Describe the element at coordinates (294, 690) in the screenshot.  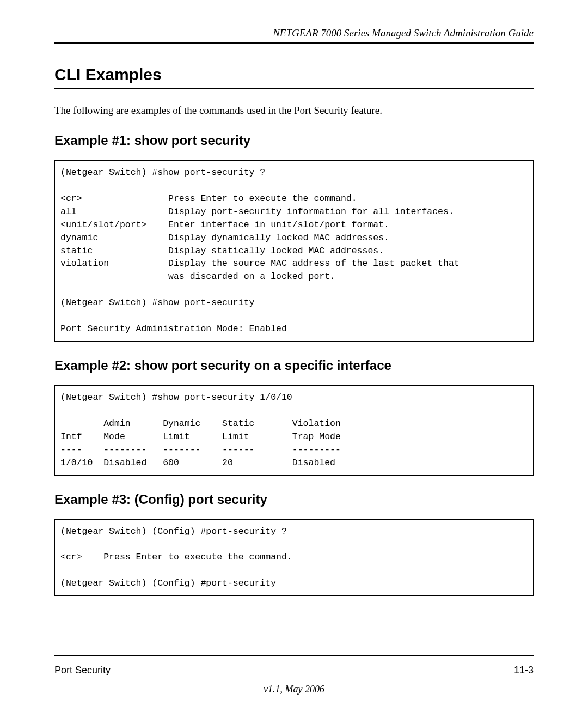
I see `footer-version: v1.1, May 2006` at that location.